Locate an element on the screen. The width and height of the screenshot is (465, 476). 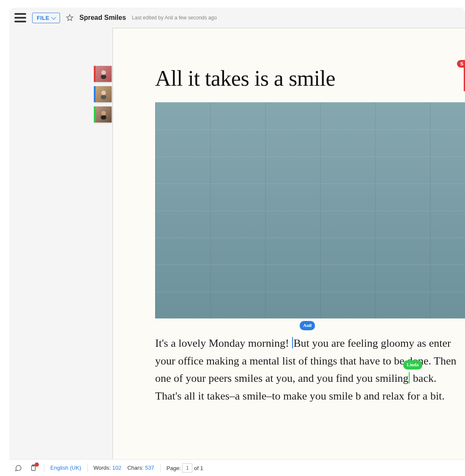
file-menu-button: FILE is located at coordinates (46, 18).